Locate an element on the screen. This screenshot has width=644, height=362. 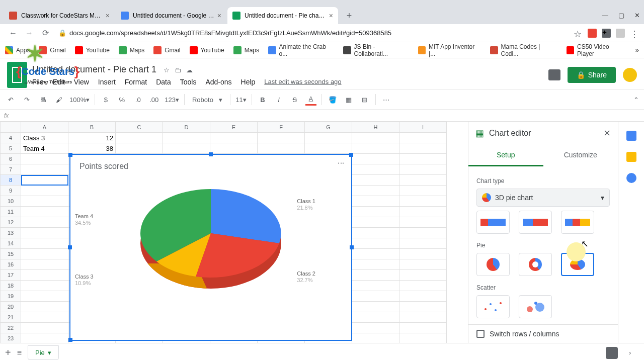
chart-thumb-donut is located at coordinates (535, 264).